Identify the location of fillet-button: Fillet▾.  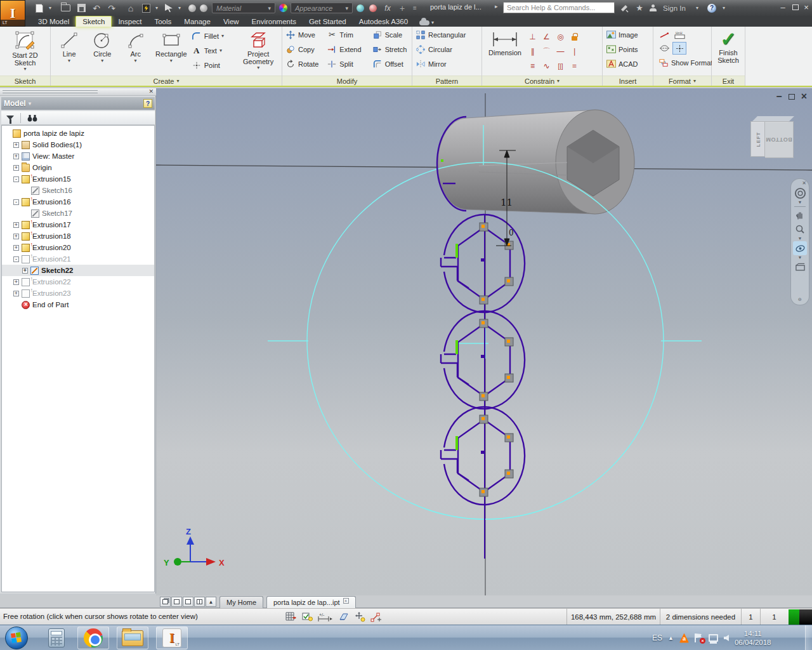
(214, 36).